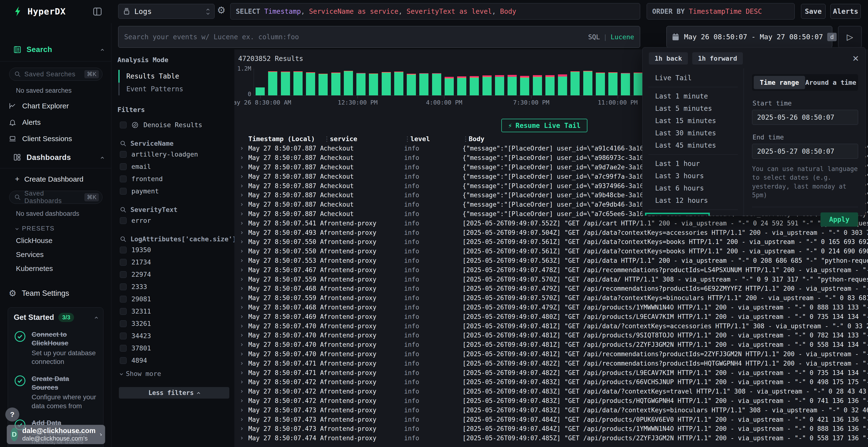 This screenshot has height=447, width=868. I want to click on facet-value-row: 29081, so click(173, 299).